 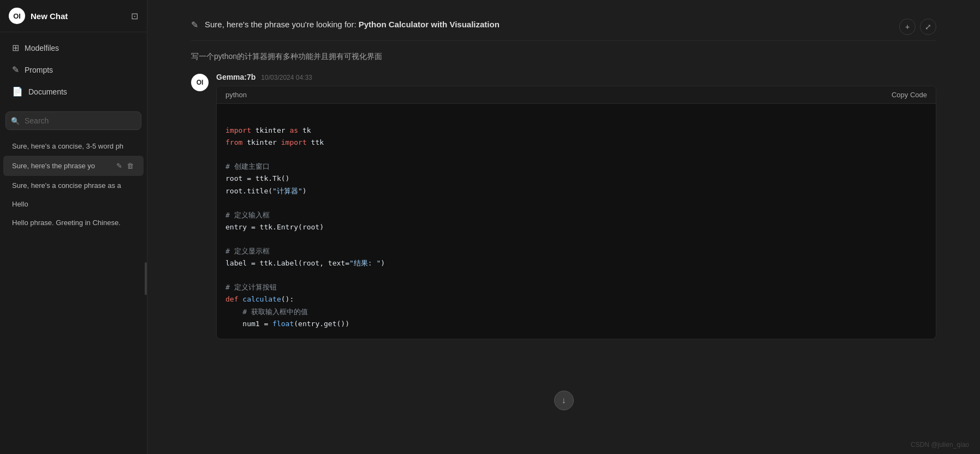 What do you see at coordinates (73, 70) in the screenshot?
I see `sidebar-nav: ⊞ Modelfiles ✎ Prompts 📄 Documents` at bounding box center [73, 70].